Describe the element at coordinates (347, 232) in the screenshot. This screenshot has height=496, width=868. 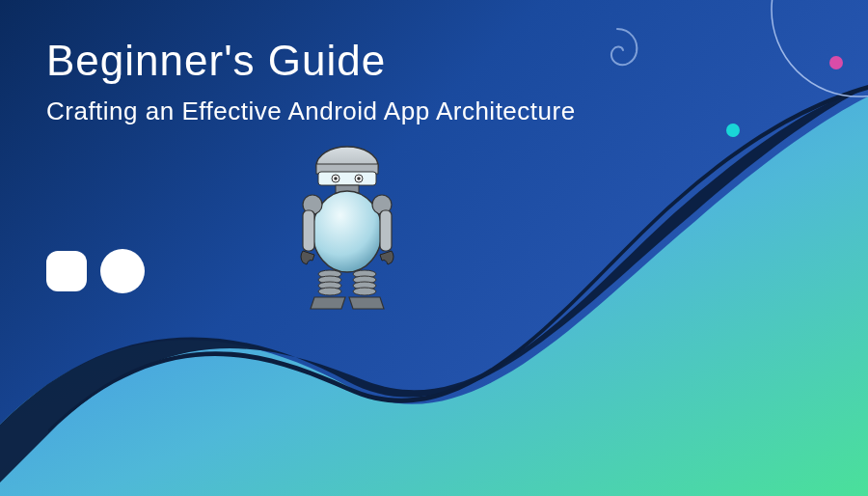
I see `robot-character-icon` at that location.